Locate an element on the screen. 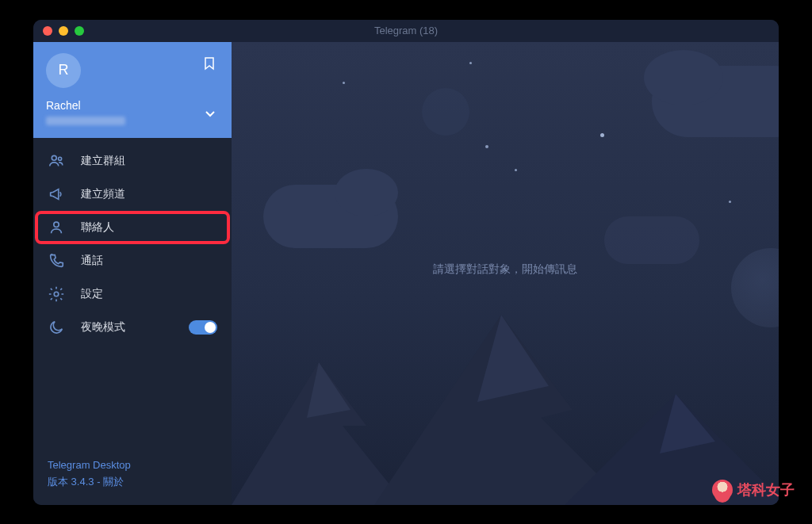 The width and height of the screenshot is (812, 524). watermark-text: 塔科女子 is located at coordinates (766, 490).